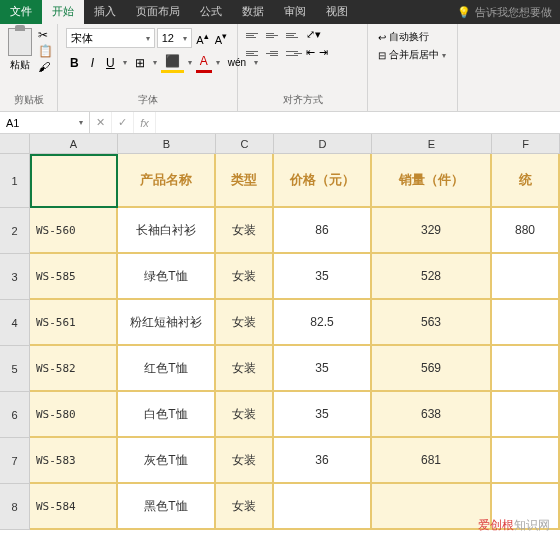 Image resolution: width=560 pixels, height=540 pixels. Describe the element at coordinates (245, 181) in the screenshot. I see `cell: 类型` at that location.